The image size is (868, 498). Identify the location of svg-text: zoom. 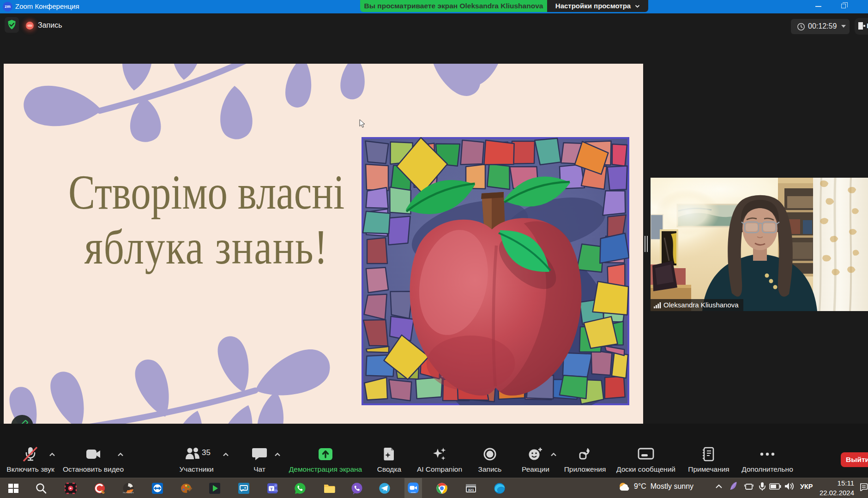
(414, 492).